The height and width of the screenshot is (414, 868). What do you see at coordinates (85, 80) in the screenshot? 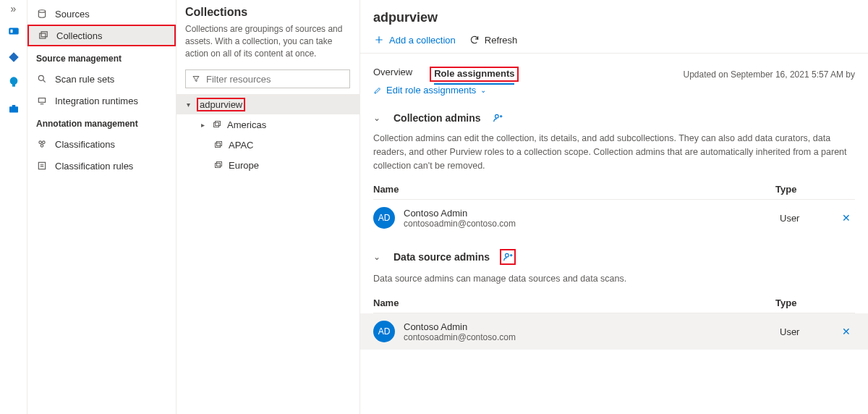
I see `sidebar-item-label: Scan rule sets` at bounding box center [85, 80].